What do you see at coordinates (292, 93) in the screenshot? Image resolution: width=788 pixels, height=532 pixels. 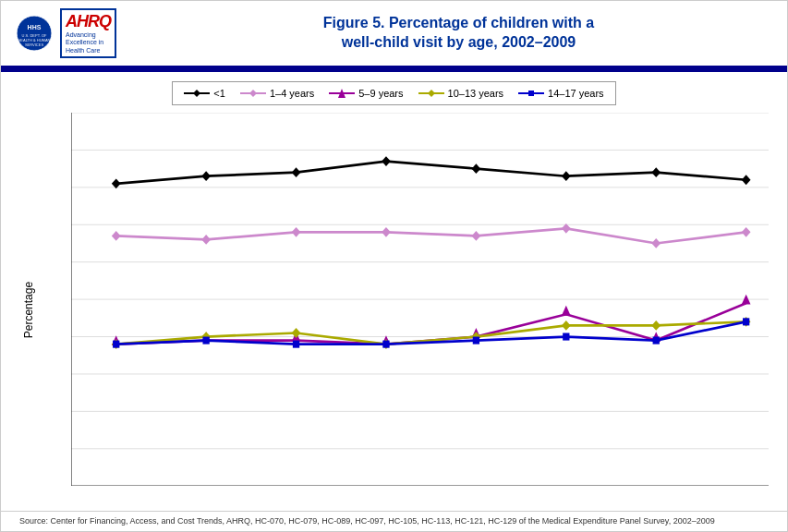 I see `legend-label-1-4: 1–4 years` at bounding box center [292, 93].